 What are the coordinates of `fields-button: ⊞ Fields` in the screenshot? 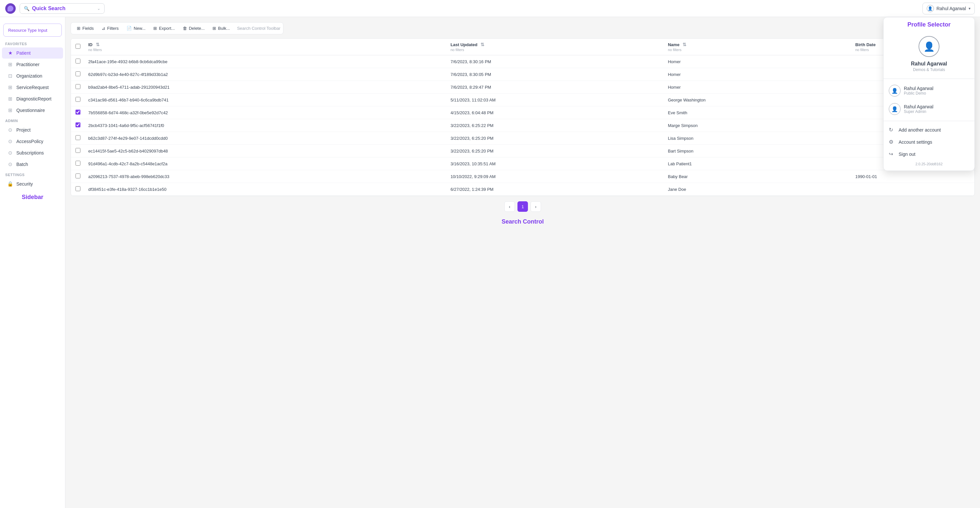 It's located at (85, 28).